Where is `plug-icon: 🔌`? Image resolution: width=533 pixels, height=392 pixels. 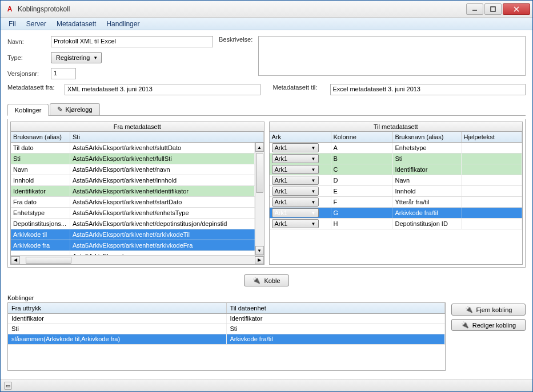
plug-icon: 🔌 is located at coordinates (257, 281).